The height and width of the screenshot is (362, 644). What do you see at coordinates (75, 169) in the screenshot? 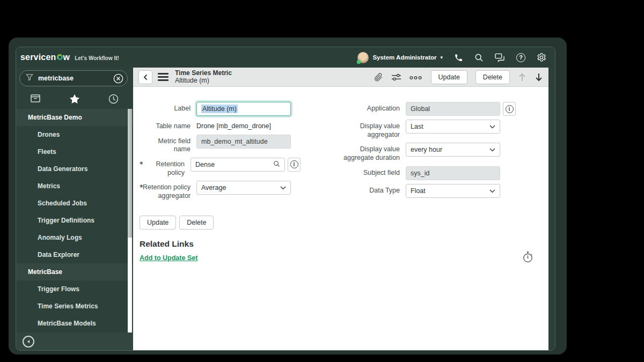
I see `sidebar-item-data-generators: Data Generators` at bounding box center [75, 169].